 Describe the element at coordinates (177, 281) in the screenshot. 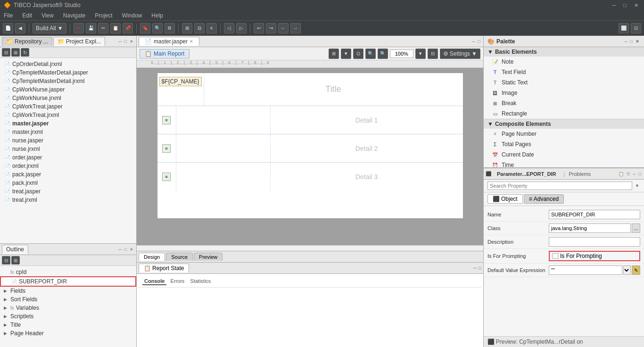

I see `console-tab-errors: Errors` at that location.